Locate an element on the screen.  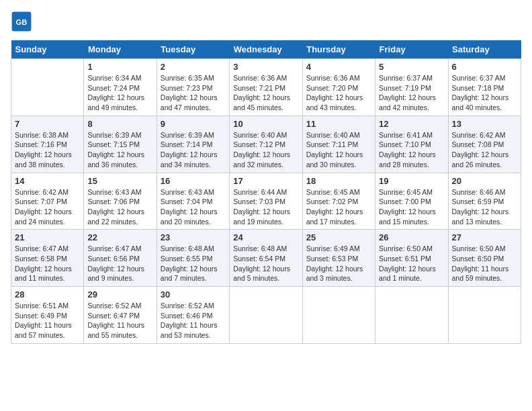
calendar-cell: 10Sunrise: 6:40 AMSunset: 7:12 PMDayligh… is located at coordinates (266, 144).